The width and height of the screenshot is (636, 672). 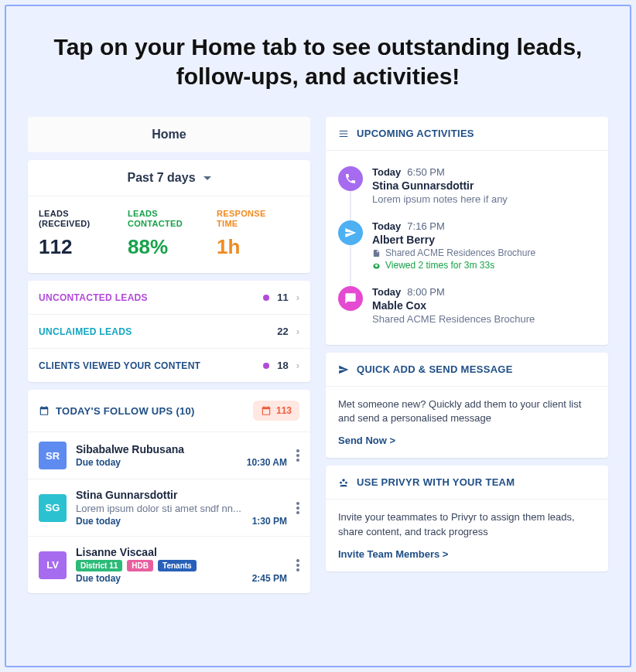 I want to click on date-range-label: Past 7 days, so click(x=161, y=178).